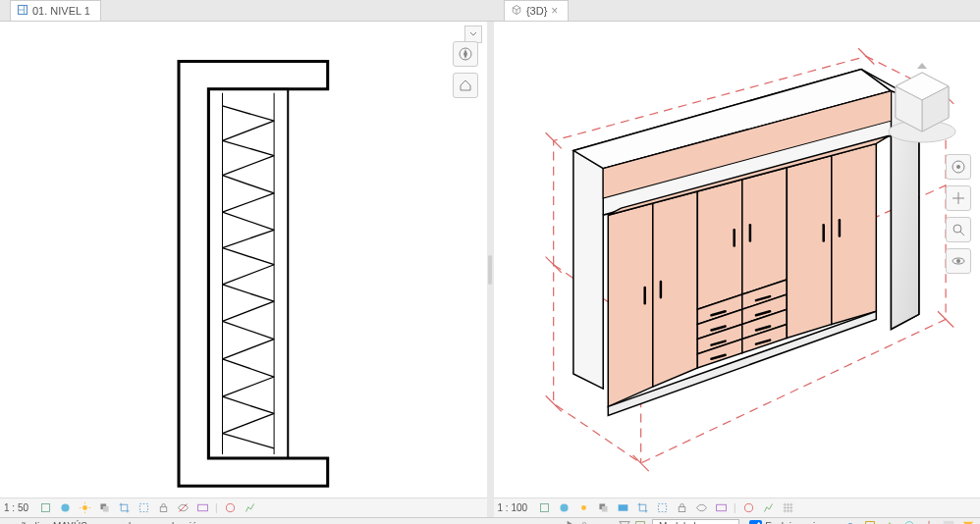 Image resolution: width=980 pixels, height=524 pixels. What do you see at coordinates (491, 269) in the screenshot?
I see `viewport-splitter` at bounding box center [491, 269].